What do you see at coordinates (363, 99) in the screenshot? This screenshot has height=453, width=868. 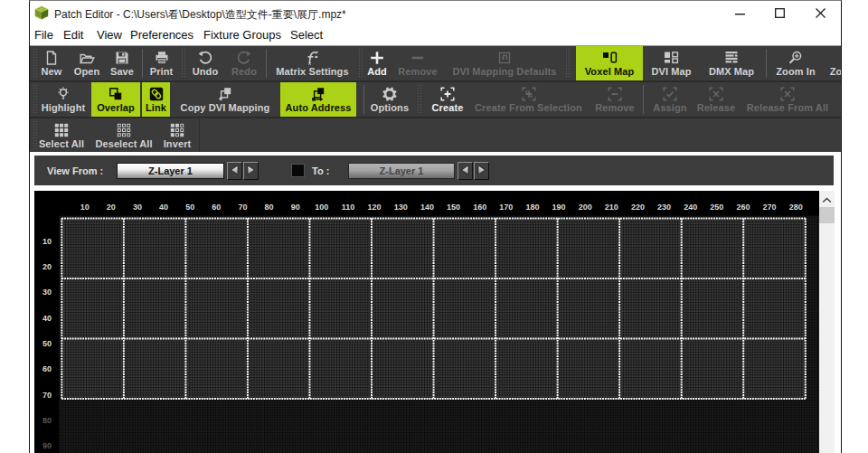 I see `toolbar-group-separator` at bounding box center [363, 99].